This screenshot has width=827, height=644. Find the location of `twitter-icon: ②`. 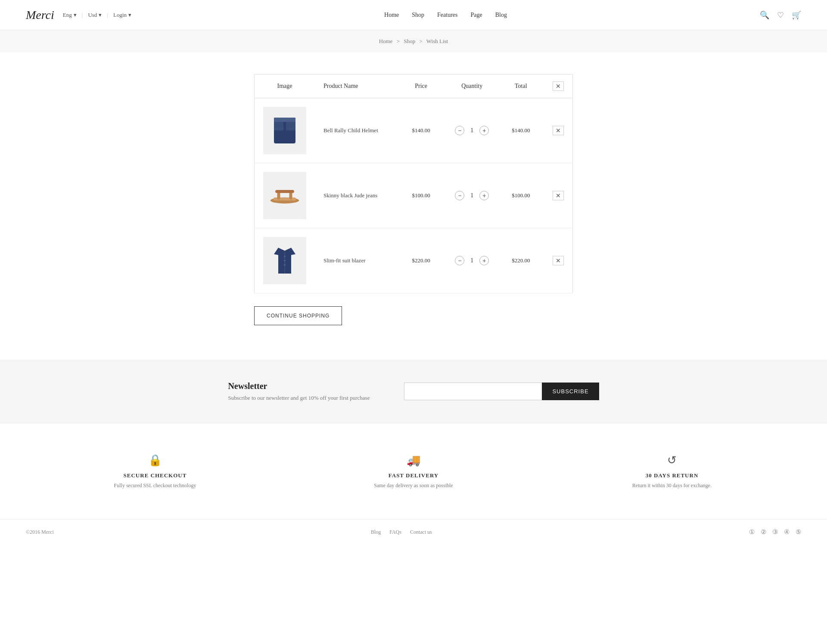

twitter-icon: ② is located at coordinates (763, 532).